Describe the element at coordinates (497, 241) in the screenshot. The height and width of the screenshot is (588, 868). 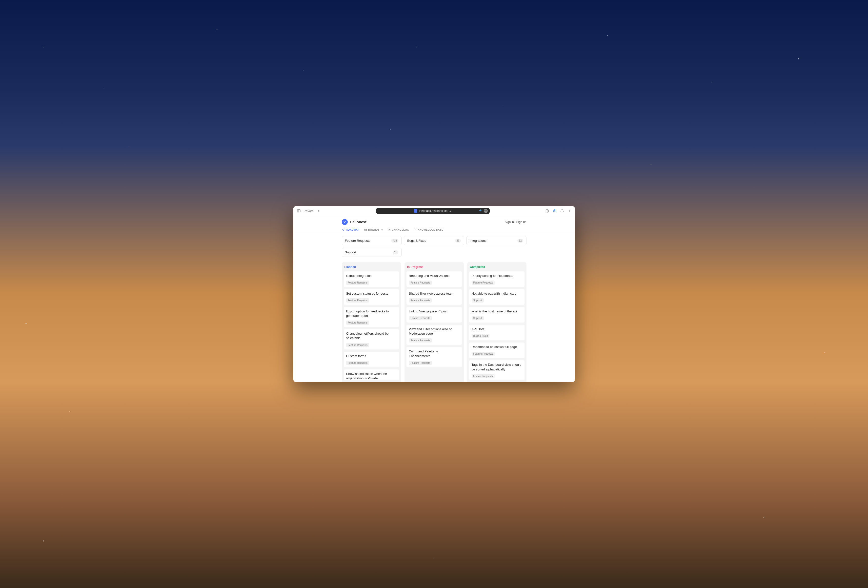
I see `board-tile-integrations: Integrations 32` at that location.